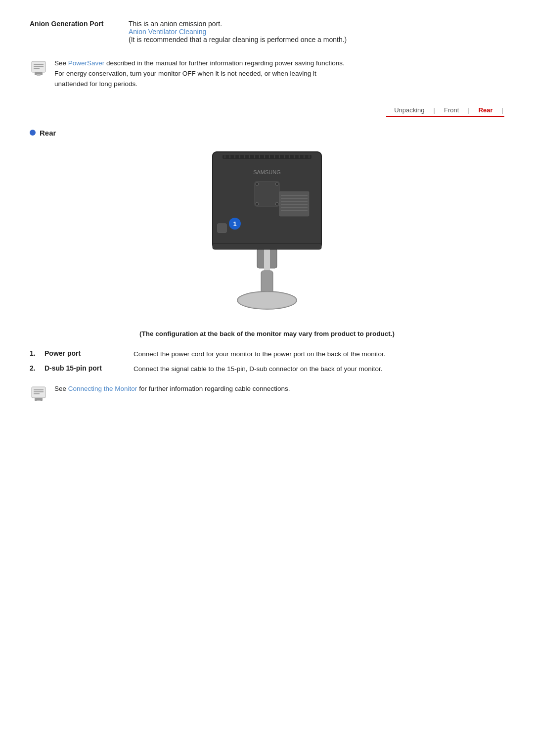 This screenshot has height=756, width=534. What do you see at coordinates (267, 111) in the screenshot?
I see `nav-tabs-container: Unpacking | Front | Rear |` at bounding box center [267, 111].